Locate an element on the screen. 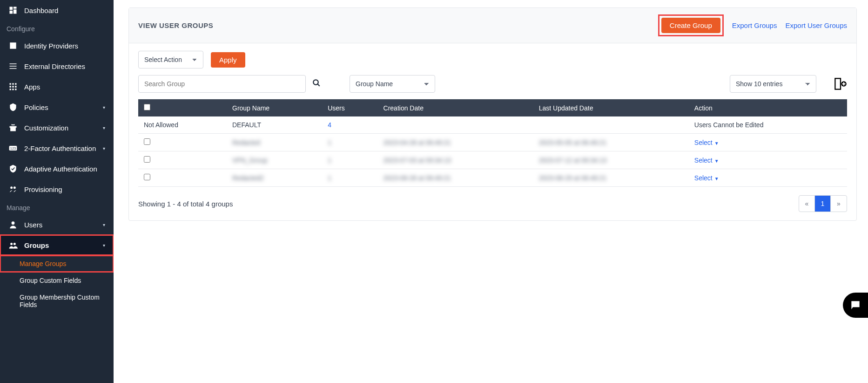  sidebar-label: Customization is located at coordinates (47, 128).